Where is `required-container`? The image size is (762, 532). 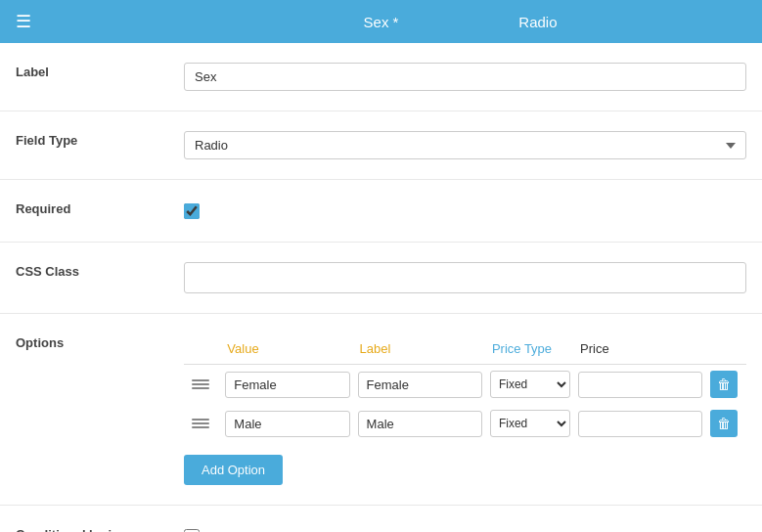 required-container is located at coordinates (470, 211).